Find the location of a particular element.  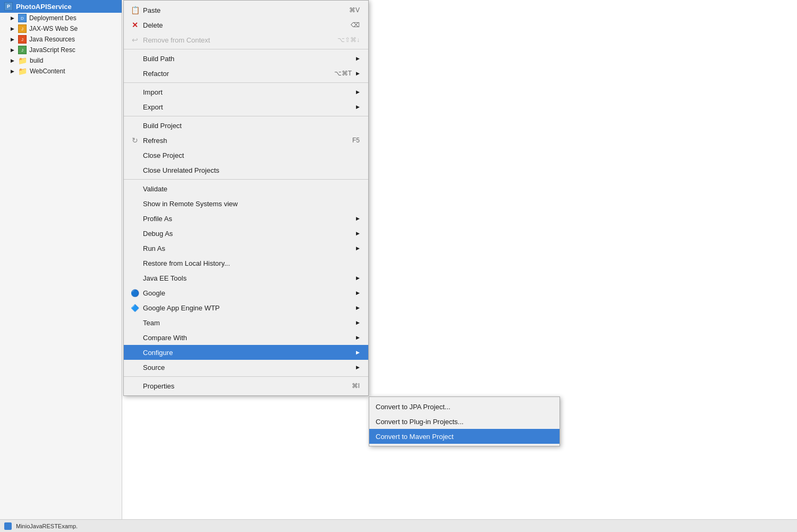

menu-item-google: 🔵 Google ▶ is located at coordinates (246, 293).